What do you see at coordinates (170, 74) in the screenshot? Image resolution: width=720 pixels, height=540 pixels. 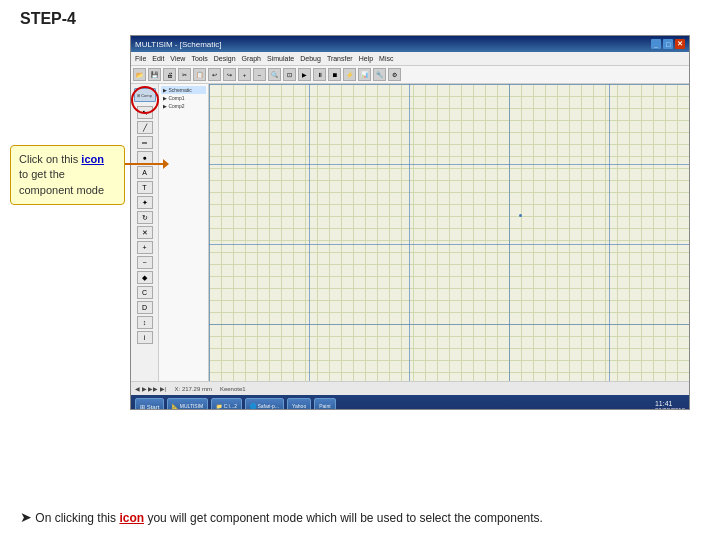 I see `toolbar-icon-3: 🖨` at bounding box center [170, 74].